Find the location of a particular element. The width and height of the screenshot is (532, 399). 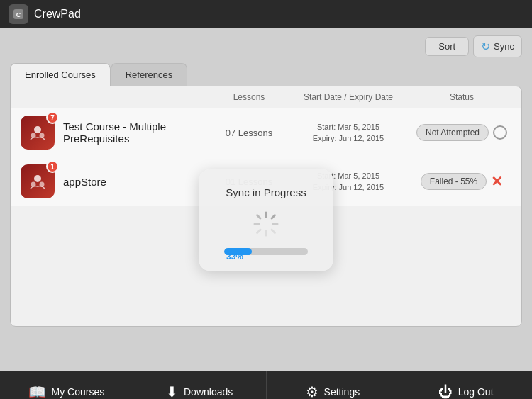

app-title: CrewPad is located at coordinates (57, 14).